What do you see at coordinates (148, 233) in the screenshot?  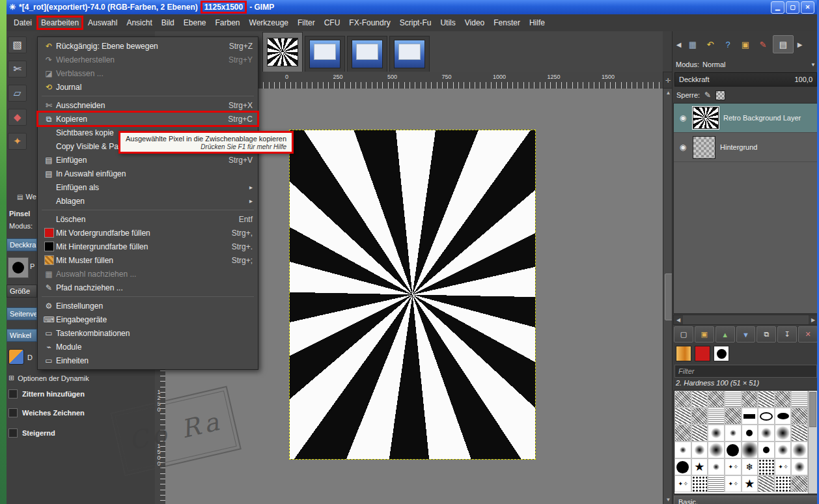 I see `edit-menu-item-fill-fg: Mit Vordergrundfarbe füllenStrg+,` at bounding box center [148, 233].